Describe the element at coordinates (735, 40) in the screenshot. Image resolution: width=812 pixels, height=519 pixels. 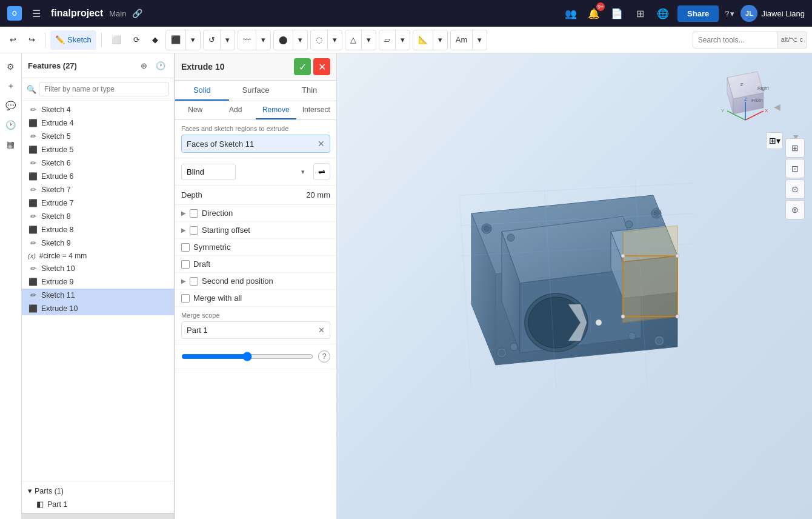
I see `search-input` at that location.